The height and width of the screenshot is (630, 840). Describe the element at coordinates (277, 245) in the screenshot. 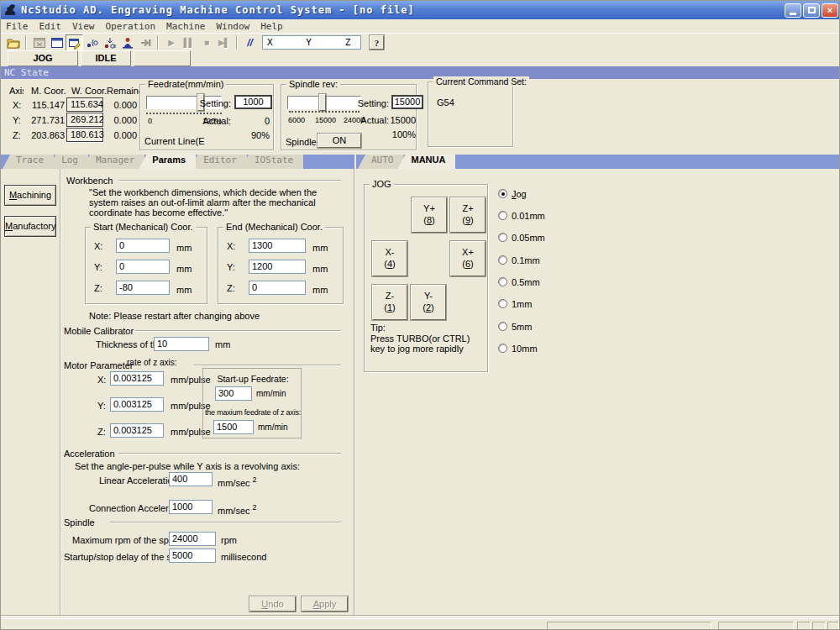

I see `end-x-input: 1300` at that location.